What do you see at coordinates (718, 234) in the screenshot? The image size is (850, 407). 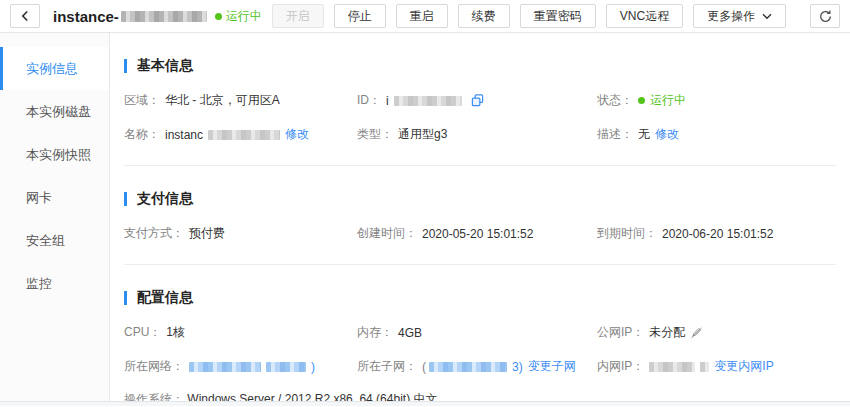 I see `expire-time-value: 2020-06-20 15:01:52` at bounding box center [718, 234].